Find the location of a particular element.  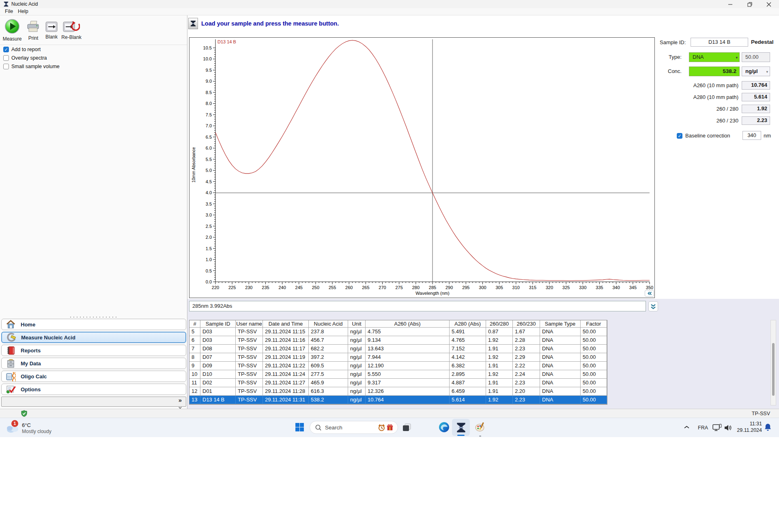

table-row: 7D08TP-SSV29.11.2024 11:17682.2ng/µl13.6… is located at coordinates (398, 349).